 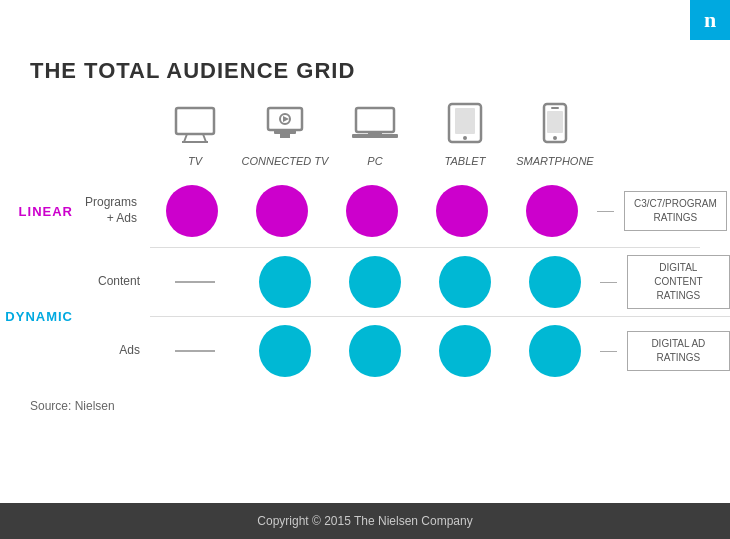 What do you see at coordinates (192, 211) in the screenshot?
I see `circle-magenta-tv` at bounding box center [192, 211].